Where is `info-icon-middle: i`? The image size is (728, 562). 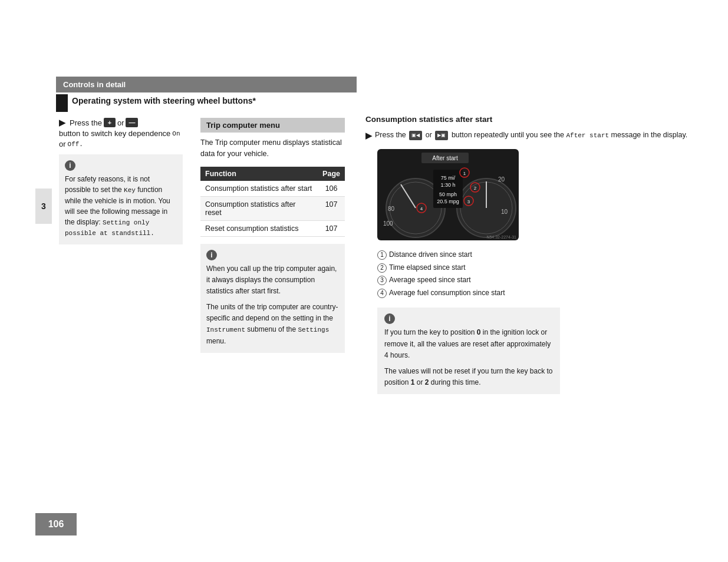
info-icon-middle: i is located at coordinates (212, 255).